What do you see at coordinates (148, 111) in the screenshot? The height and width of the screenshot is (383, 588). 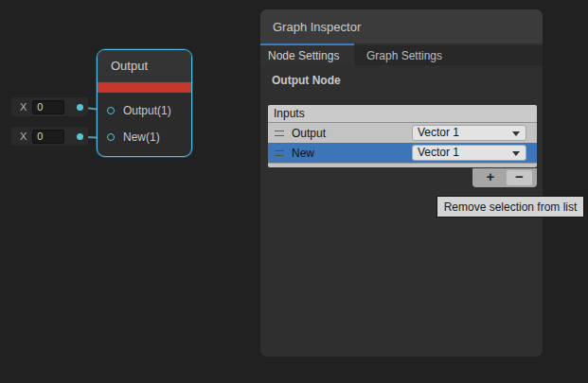 I see `port-label: Output(1)` at bounding box center [148, 111].